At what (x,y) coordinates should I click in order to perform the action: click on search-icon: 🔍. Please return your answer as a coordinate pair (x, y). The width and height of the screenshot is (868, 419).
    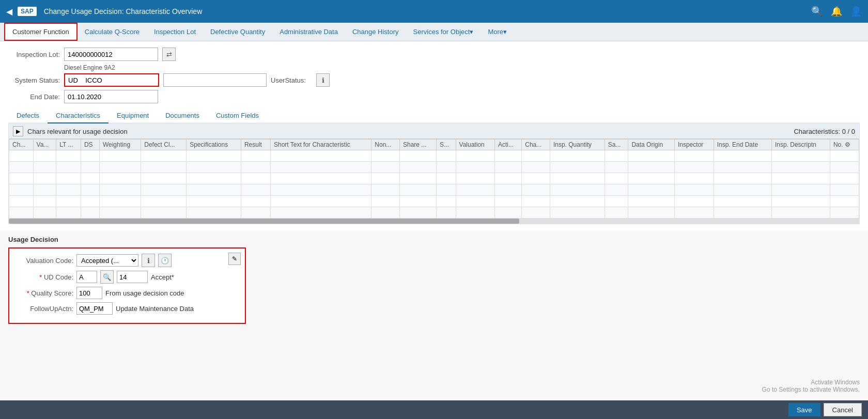
    Looking at the image, I should click on (817, 11).